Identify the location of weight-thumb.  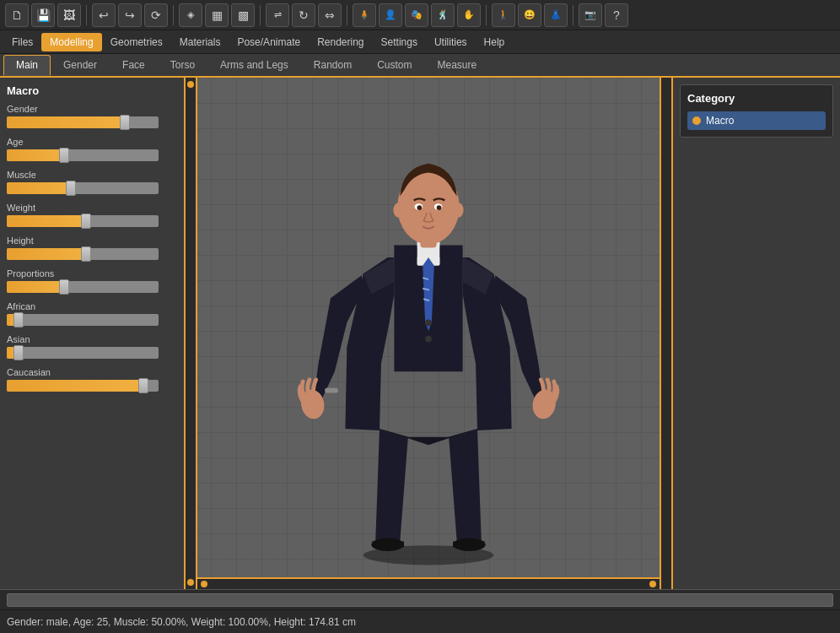
(86, 221).